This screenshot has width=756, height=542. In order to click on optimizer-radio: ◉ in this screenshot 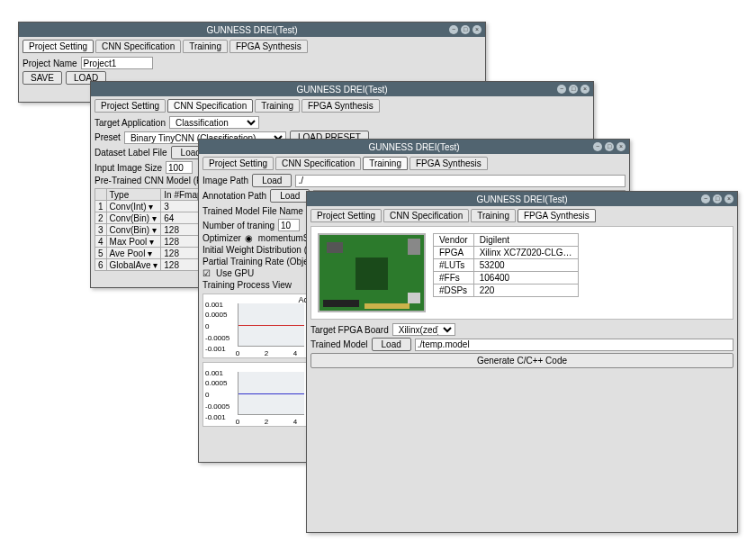, I will do `click(250, 238)`.